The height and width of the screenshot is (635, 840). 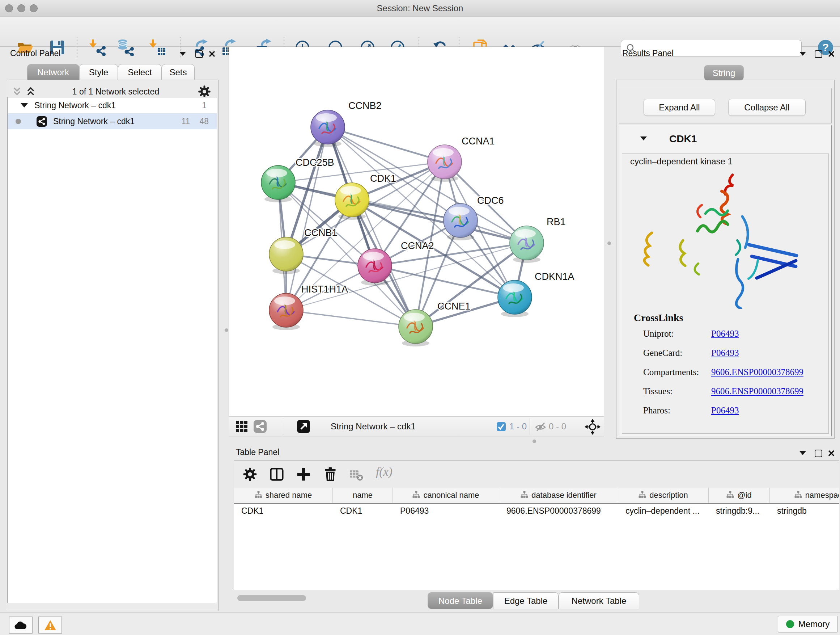 I want to click on tab-sets: Sets, so click(x=178, y=72).